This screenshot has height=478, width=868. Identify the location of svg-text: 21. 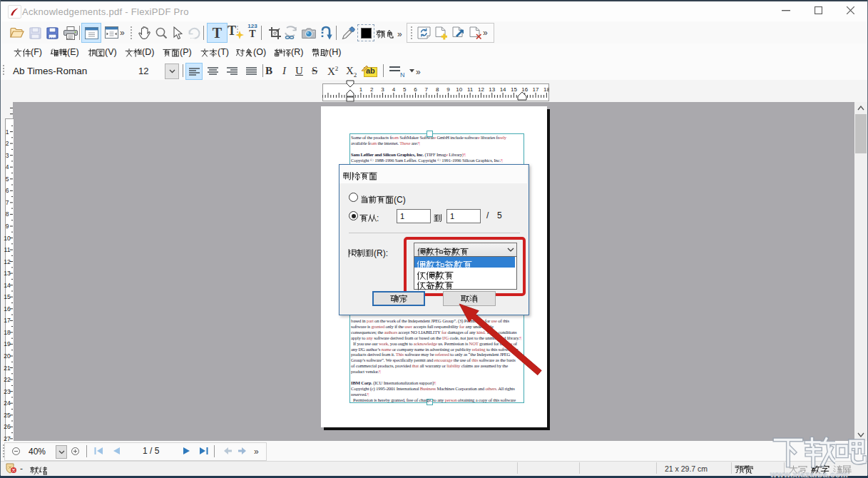
(7, 368).